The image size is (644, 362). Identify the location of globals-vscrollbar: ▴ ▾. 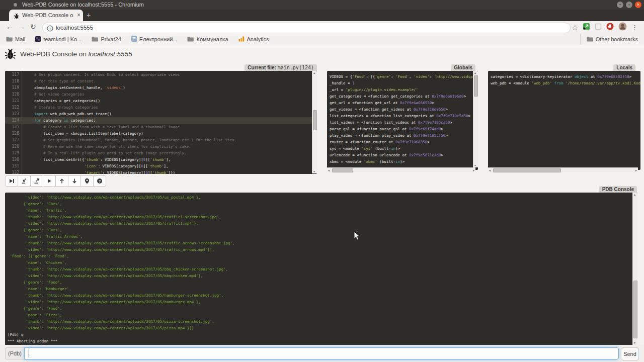
(475, 119).